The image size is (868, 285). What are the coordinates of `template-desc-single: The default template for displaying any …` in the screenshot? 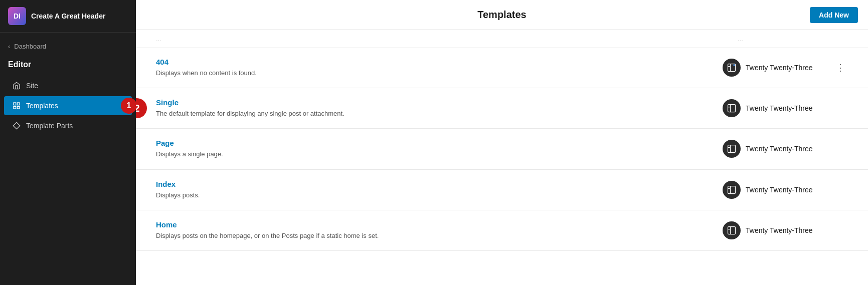 It's located at (439, 114).